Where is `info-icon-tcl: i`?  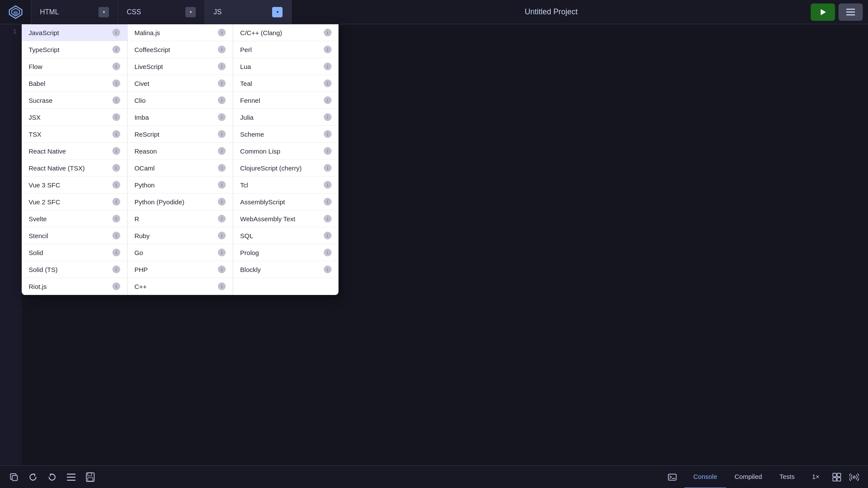 info-icon-tcl: i is located at coordinates (328, 185).